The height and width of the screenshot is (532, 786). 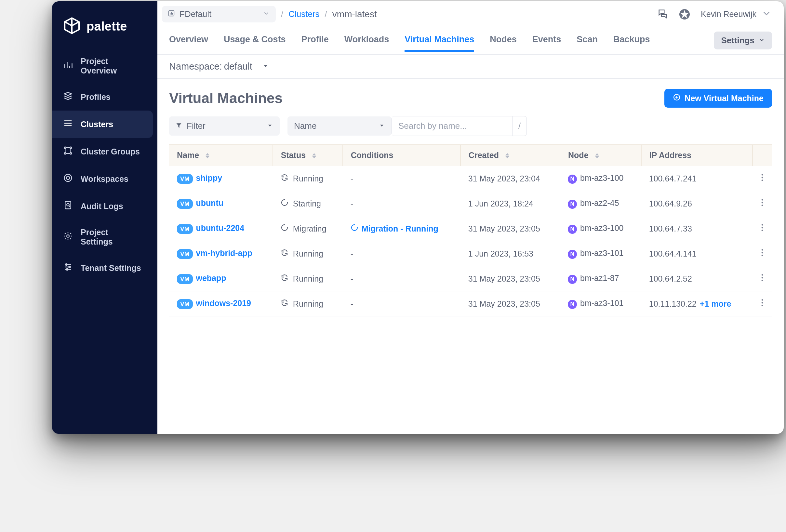 What do you see at coordinates (547, 43) in the screenshot?
I see `tab-events: Events` at bounding box center [547, 43].